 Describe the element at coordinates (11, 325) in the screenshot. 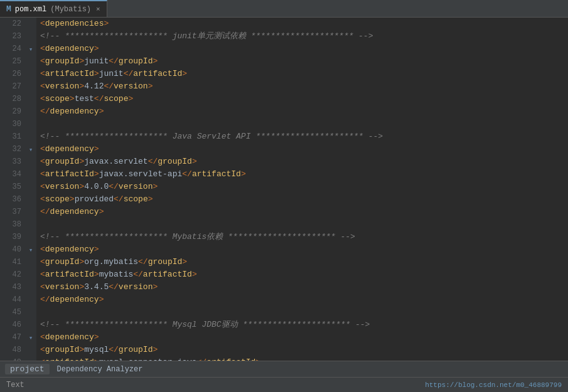

I see `line-number: 46` at that location.